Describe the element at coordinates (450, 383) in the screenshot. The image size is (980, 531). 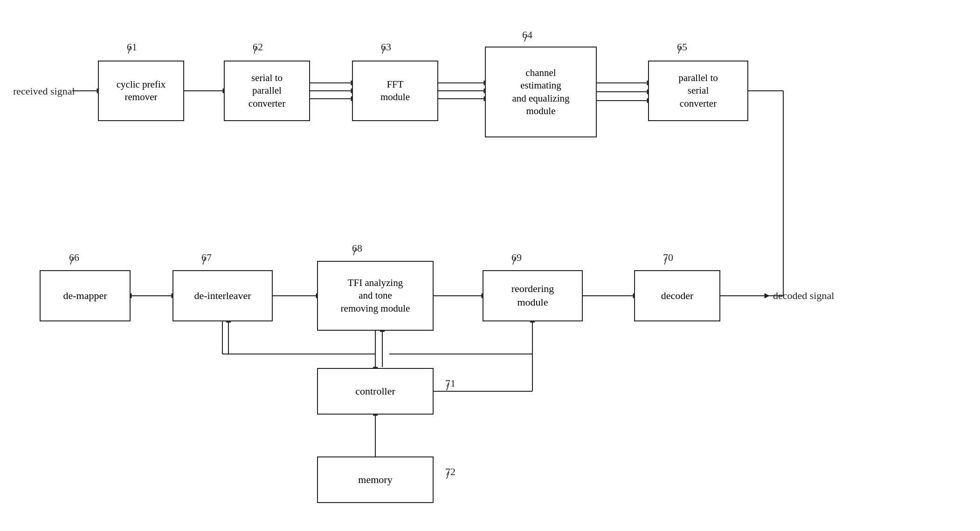
I see `ref-71: 71` at that location.